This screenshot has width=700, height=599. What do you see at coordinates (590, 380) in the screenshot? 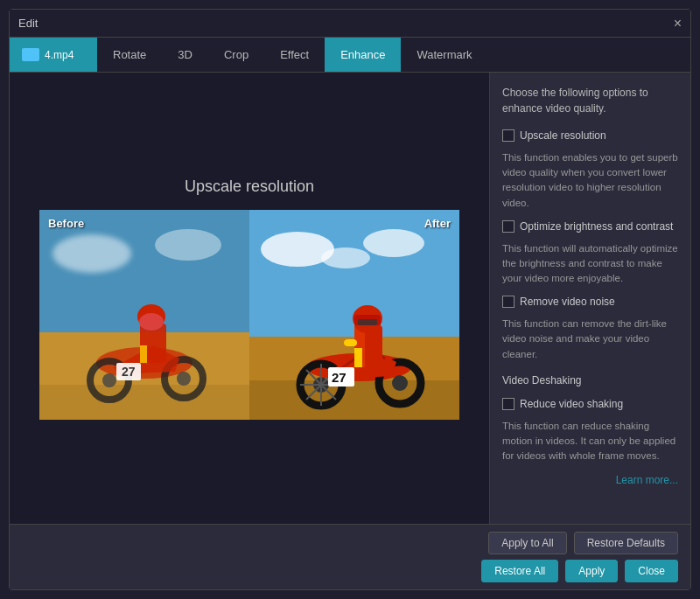
I see `deshaking-section-header: Video Deshaking` at bounding box center [590, 380].